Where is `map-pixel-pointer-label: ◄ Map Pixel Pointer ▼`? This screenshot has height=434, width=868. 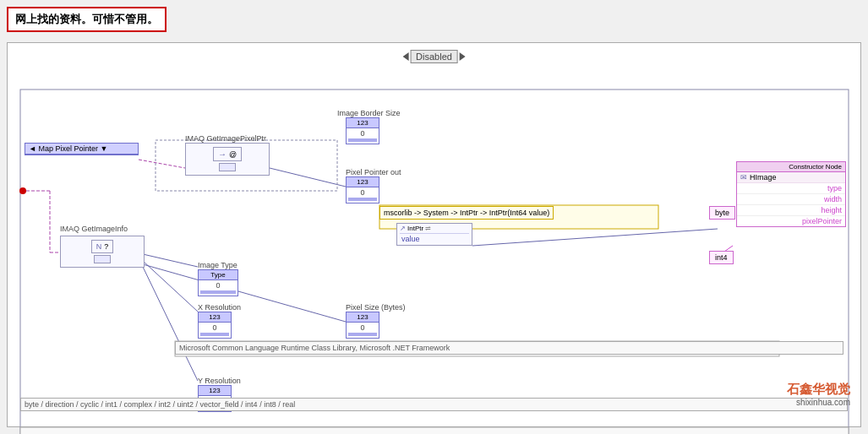
map-pixel-pointer-label: ◄ Map Pixel Pointer ▼ is located at coordinates (68, 149).